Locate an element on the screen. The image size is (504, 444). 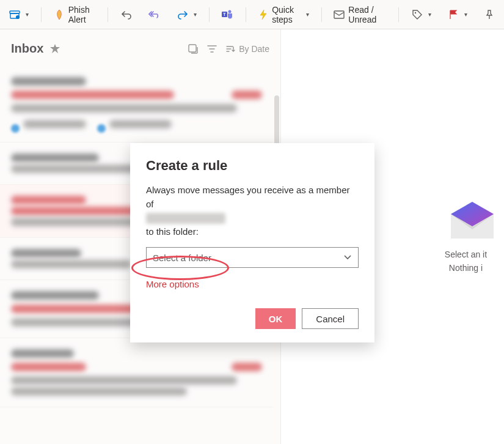
forward-button: ▾ is located at coordinates (187, 15).